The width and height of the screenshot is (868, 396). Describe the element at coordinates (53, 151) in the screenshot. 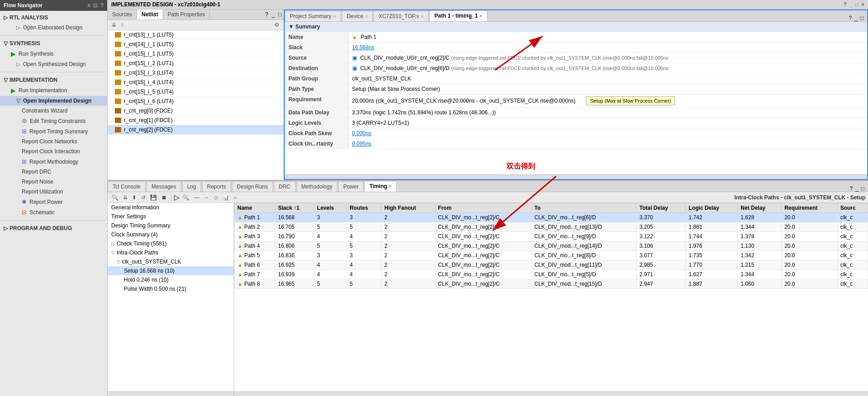

I see `sidebar-item-report-clock-interaction: Report Clock Interaction` at that location.